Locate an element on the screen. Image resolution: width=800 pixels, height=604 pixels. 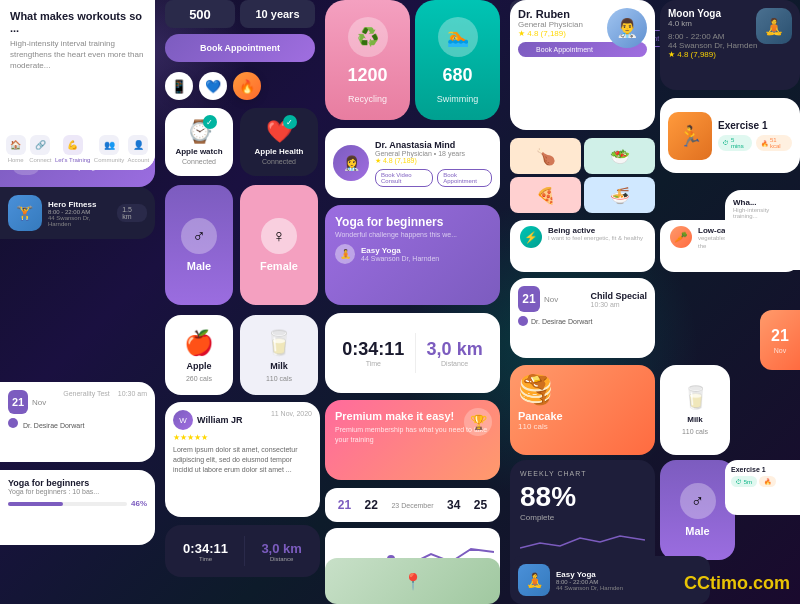
nav-connect: 🔗 Connect is located at coordinates (40, 149).